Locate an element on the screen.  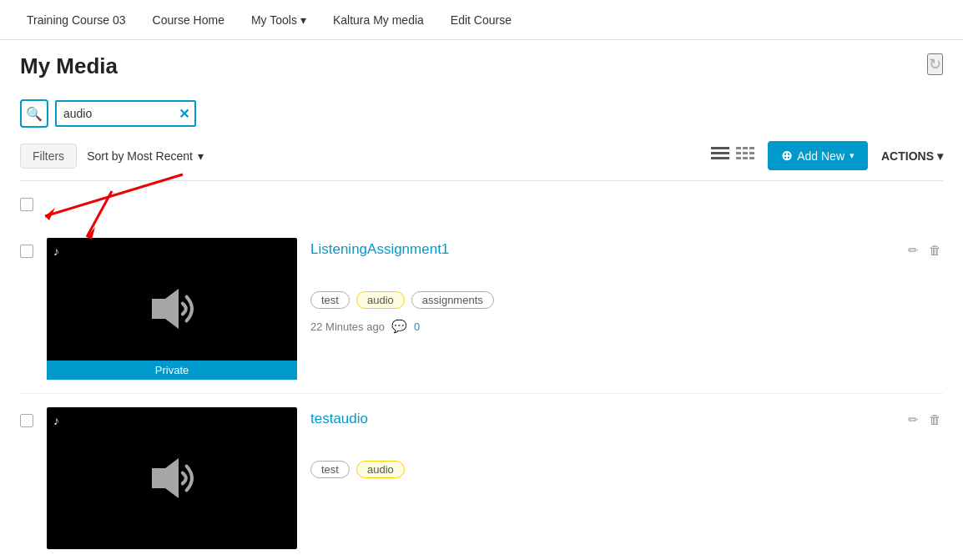
clear-search-button: ✕ is located at coordinates (184, 114).